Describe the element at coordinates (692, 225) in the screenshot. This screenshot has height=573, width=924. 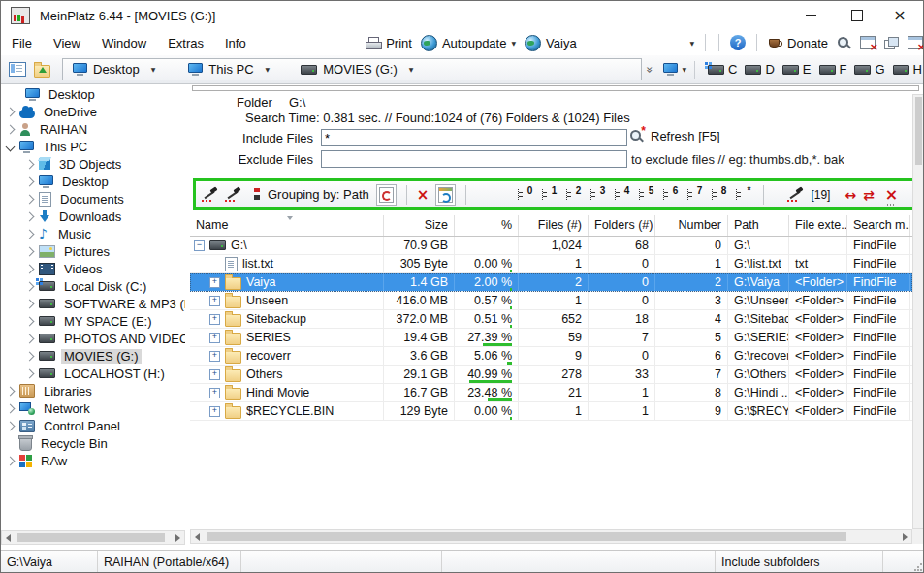
I see `column-header-number: Number` at that location.